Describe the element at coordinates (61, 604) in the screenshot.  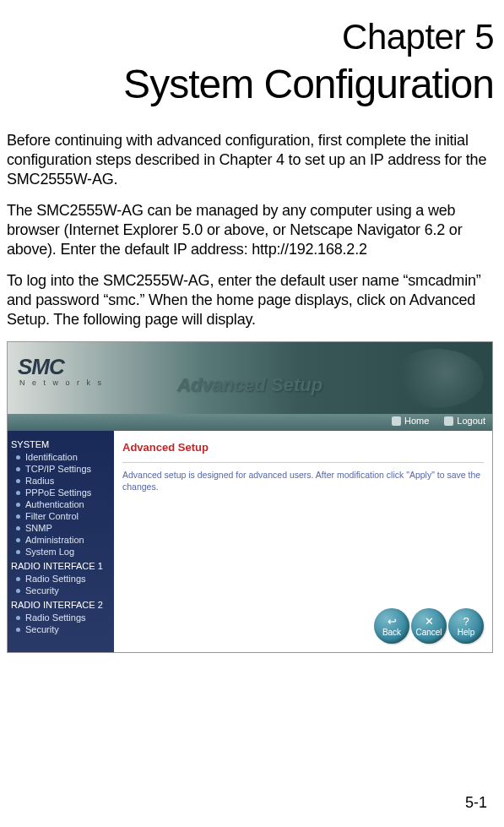
I see `sidebar-head-ri2: RADIO INTERFACE 2` at that location.